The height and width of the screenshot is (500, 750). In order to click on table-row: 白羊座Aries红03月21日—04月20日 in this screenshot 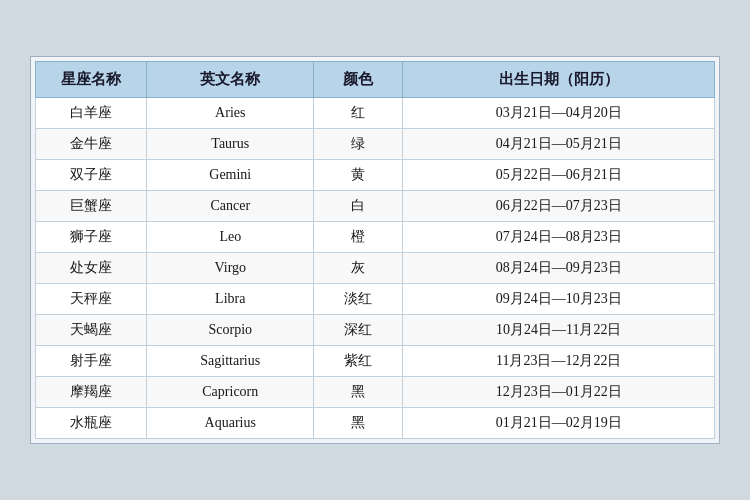, I will do `click(376, 114)`.